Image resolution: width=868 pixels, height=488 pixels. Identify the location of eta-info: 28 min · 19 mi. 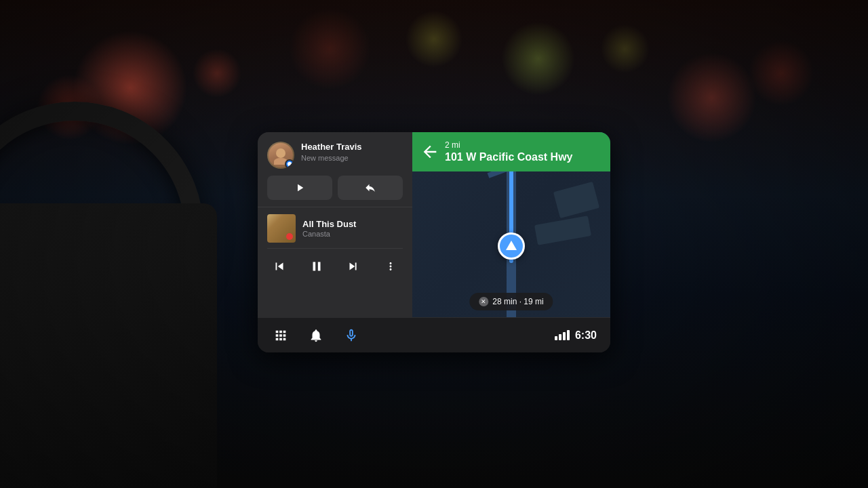
(518, 302).